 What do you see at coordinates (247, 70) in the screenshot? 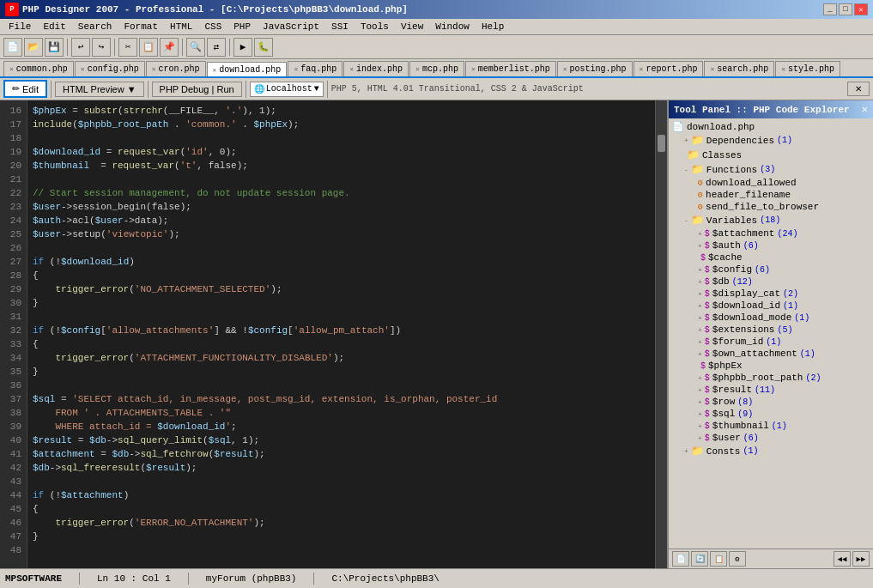
I see `tab-download: ✕ download.php` at bounding box center [247, 70].